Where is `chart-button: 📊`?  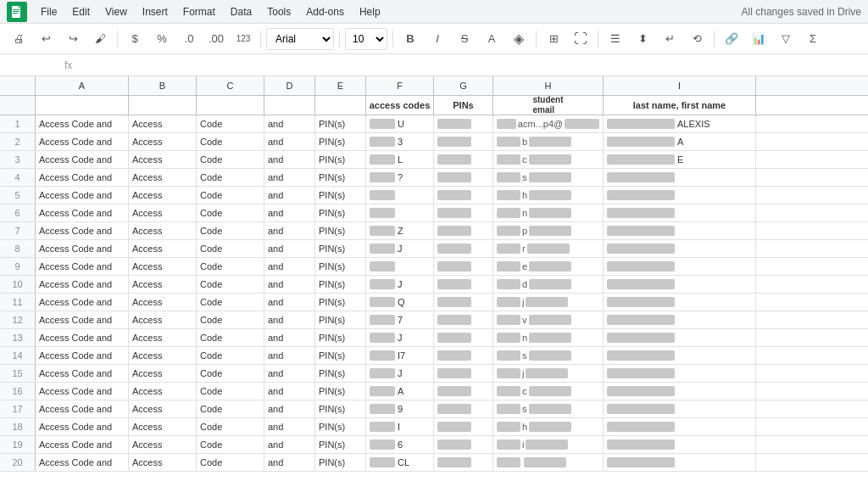
chart-button: 📊 is located at coordinates (759, 39).